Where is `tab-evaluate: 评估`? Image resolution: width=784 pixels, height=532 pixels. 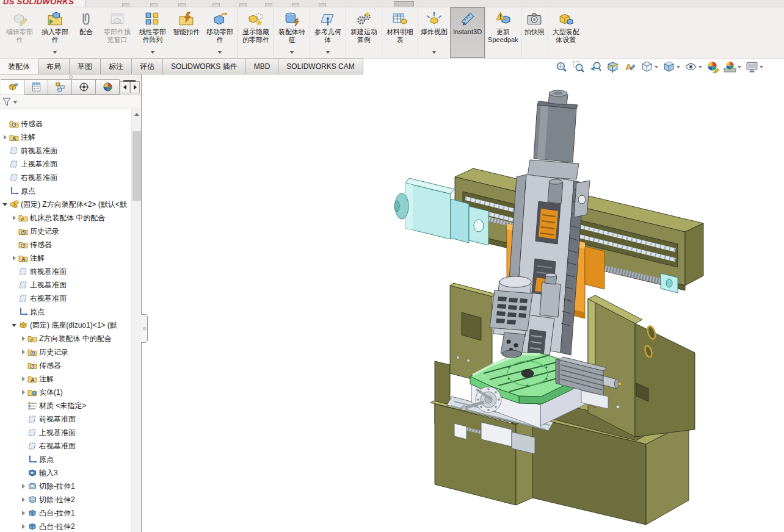 tab-evaluate: 评估 is located at coordinates (148, 66).